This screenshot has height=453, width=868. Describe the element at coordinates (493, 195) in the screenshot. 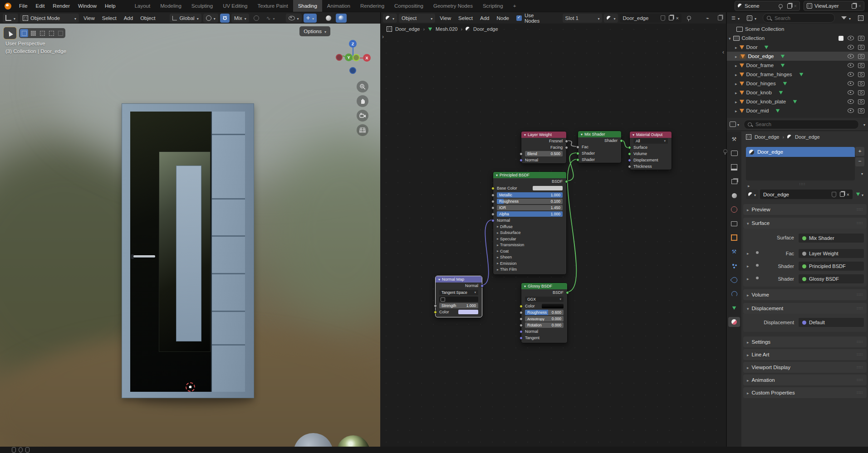

I see `socket-metallic` at that location.